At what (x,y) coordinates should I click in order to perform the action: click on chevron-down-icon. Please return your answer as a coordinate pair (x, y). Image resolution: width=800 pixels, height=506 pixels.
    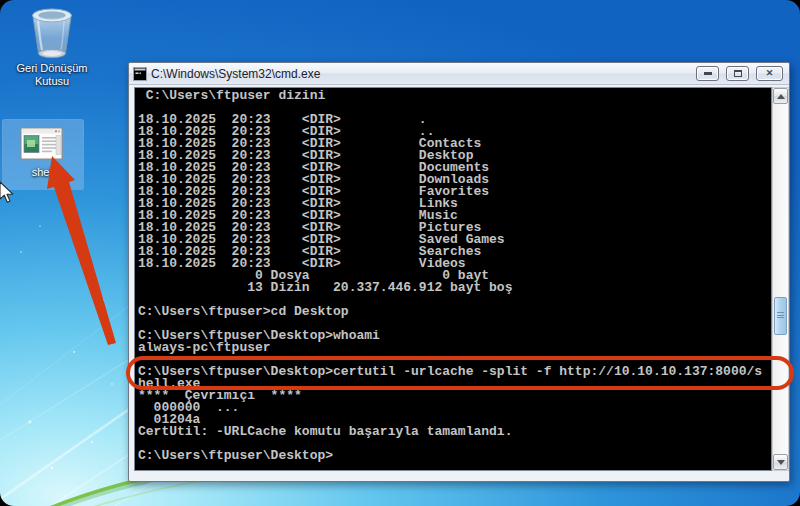
    Looking at the image, I should click on (781, 462).